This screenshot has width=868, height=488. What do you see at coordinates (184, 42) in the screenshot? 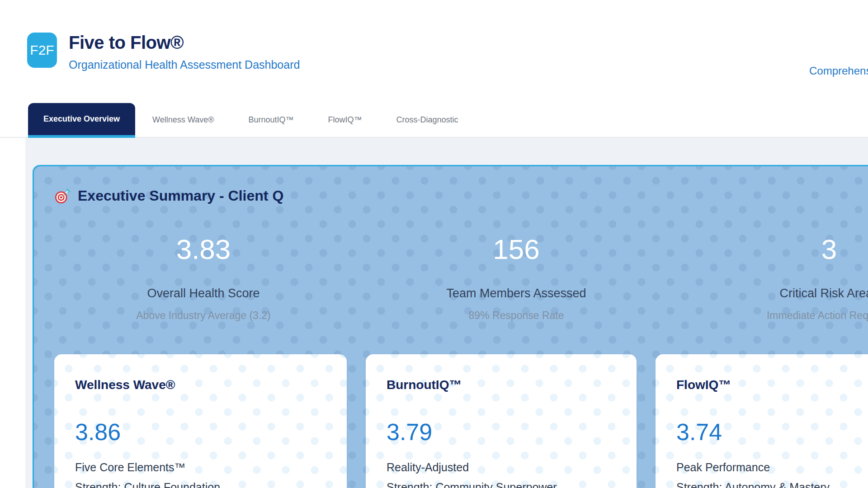
I see `app-title: Five to Flow®` at bounding box center [184, 42].